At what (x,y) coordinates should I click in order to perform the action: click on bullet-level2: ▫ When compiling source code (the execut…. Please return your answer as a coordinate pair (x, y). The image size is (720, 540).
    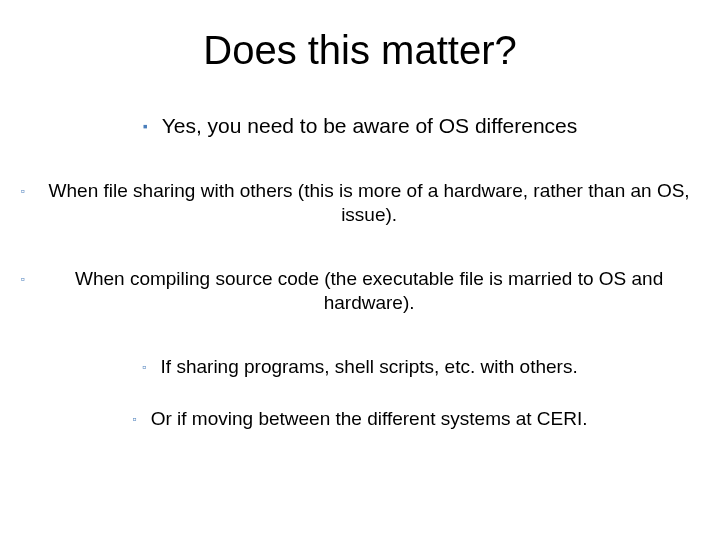
    Looking at the image, I should click on (360, 291).